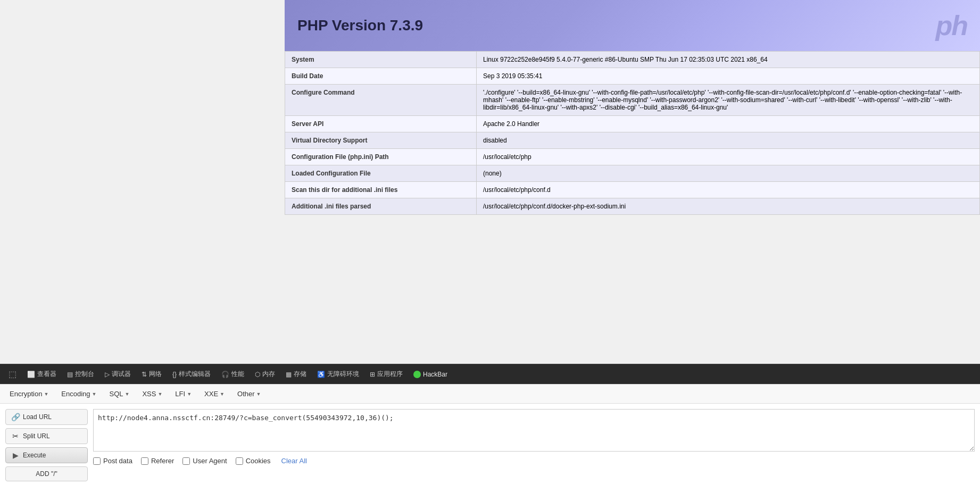 The height and width of the screenshot is (501, 980). Describe the element at coordinates (728, 100) in the screenshot. I see `table-cell-value: './configure' '--build=x86_64-linux-gnu'…` at that location.